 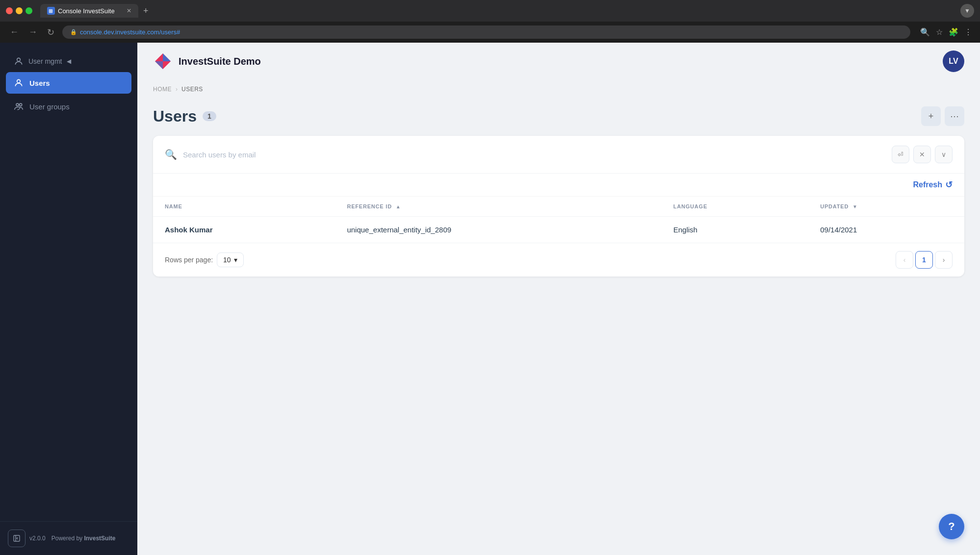 What do you see at coordinates (33, 32) in the screenshot?
I see `forward-button: →` at bounding box center [33, 32].